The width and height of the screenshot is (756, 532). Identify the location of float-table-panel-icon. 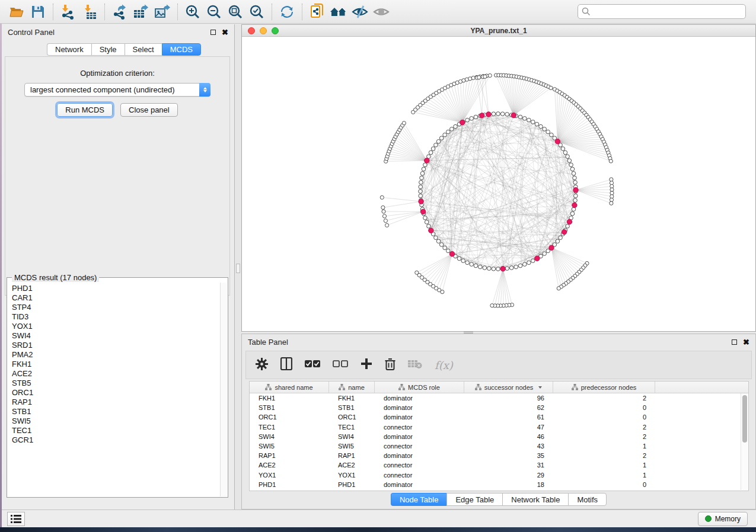
(734, 342).